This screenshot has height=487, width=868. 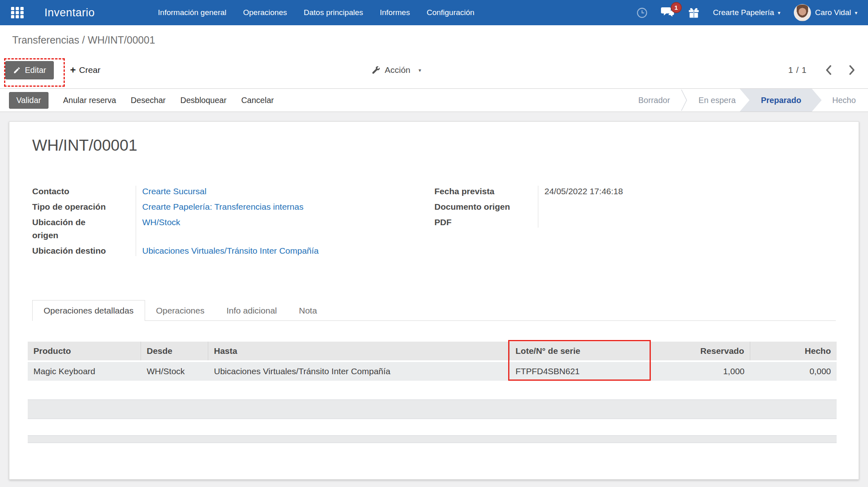 I want to click on cell-reservado: 1,000, so click(x=700, y=371).